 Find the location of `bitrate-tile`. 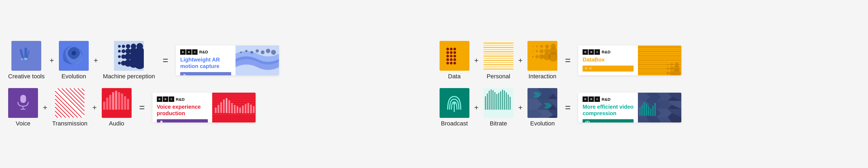

bitrate-tile is located at coordinates (499, 103).